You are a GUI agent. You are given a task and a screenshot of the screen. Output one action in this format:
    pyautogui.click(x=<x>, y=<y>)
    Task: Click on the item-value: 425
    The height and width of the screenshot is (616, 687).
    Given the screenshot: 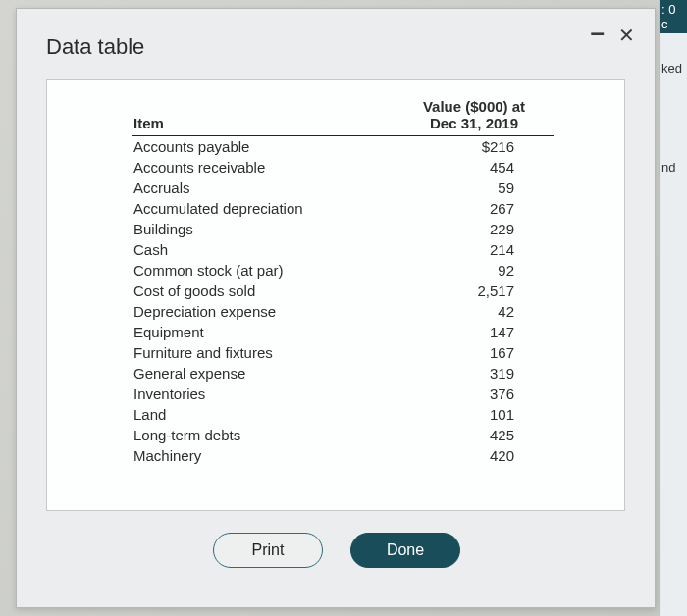 What is the action you would take?
    pyautogui.click(x=476, y=436)
    